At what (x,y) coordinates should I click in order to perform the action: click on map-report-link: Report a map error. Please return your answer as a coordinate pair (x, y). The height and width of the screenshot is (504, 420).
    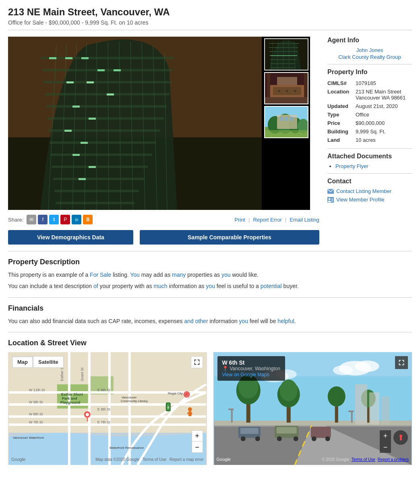
    Looking at the image, I should click on (186, 459).